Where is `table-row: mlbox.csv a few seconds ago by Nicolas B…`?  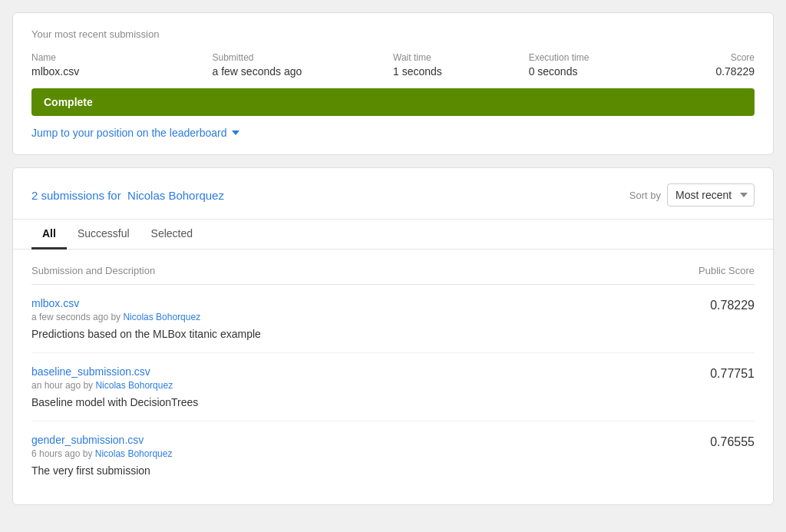
table-row: mlbox.csv a few seconds ago by Nicolas B… is located at coordinates (393, 319).